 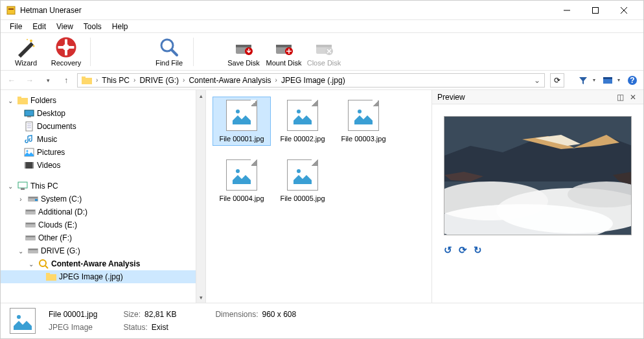 I want to click on rotate-right-icon: ↻, so click(x=478, y=250).